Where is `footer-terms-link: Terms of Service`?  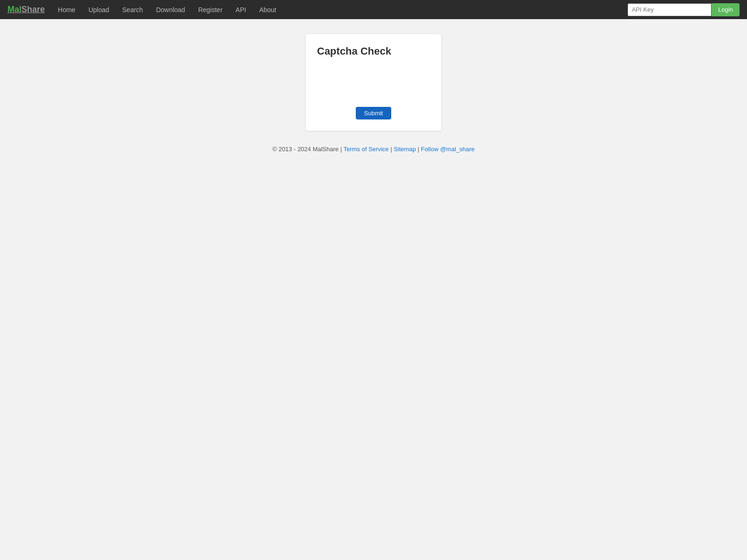 footer-terms-link: Terms of Service is located at coordinates (366, 149).